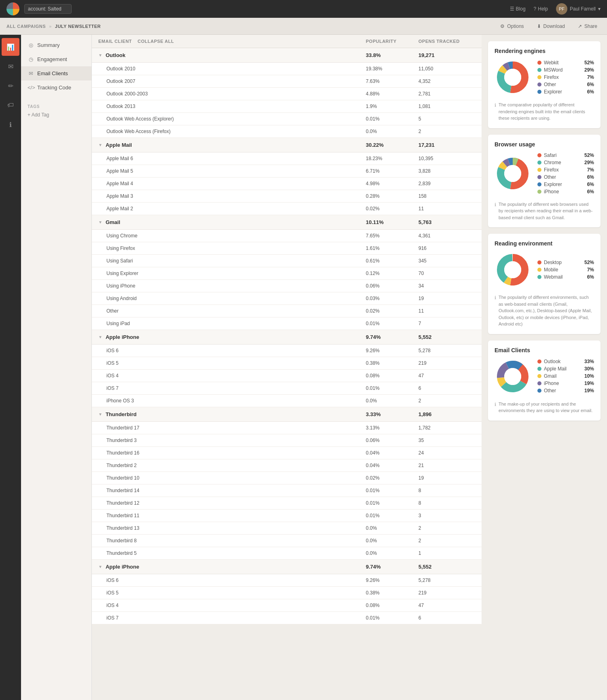 This screenshot has height=700, width=607. I want to click on child-count: 21, so click(447, 465).